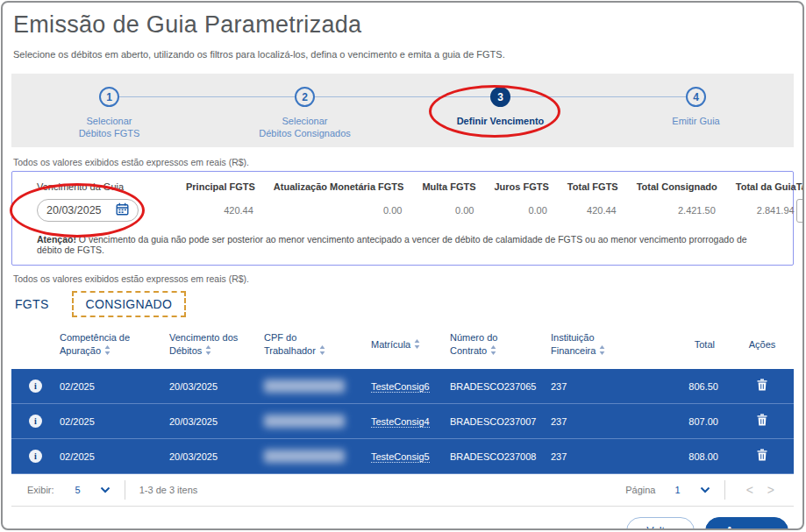 This screenshot has height=532, width=806. I want to click on table-pagination-bar: Exibir: 5 1-3 de 3 itens Página 1 < >, so click(403, 491).